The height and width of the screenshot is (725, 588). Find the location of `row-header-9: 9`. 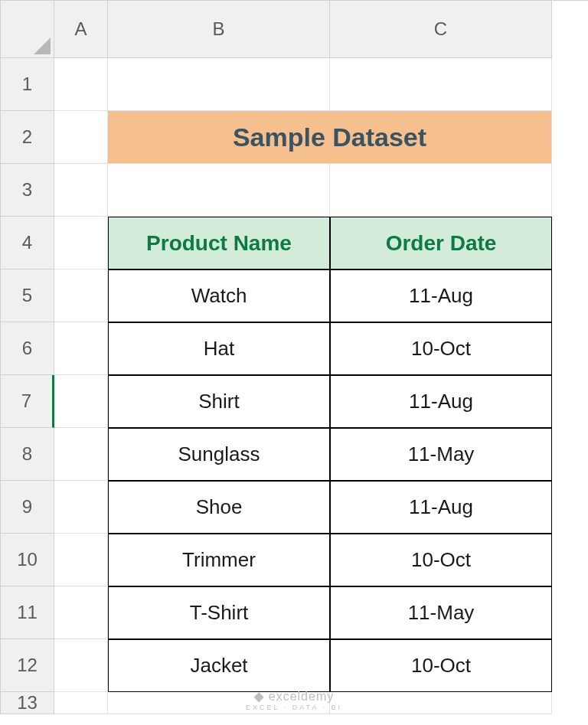

row-header-9: 9 is located at coordinates (28, 507).